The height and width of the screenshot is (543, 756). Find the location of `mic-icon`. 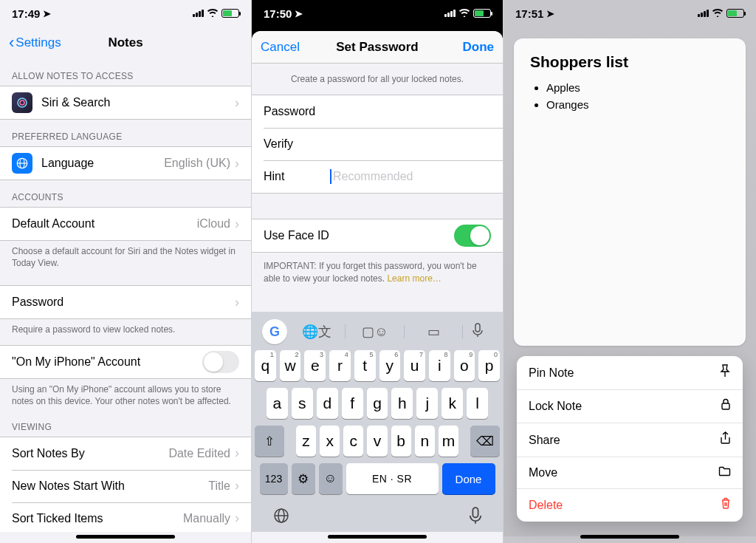

mic-icon is located at coordinates (478, 332).